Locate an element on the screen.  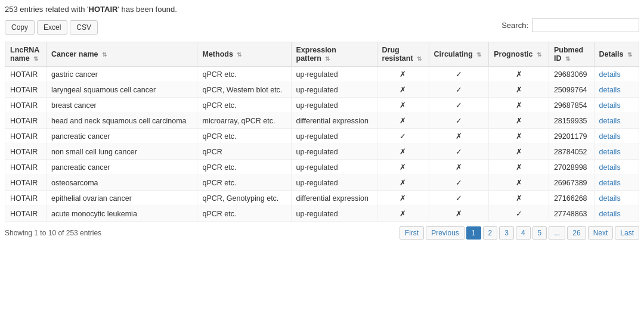
page-button-3: 3 is located at coordinates (507, 233).